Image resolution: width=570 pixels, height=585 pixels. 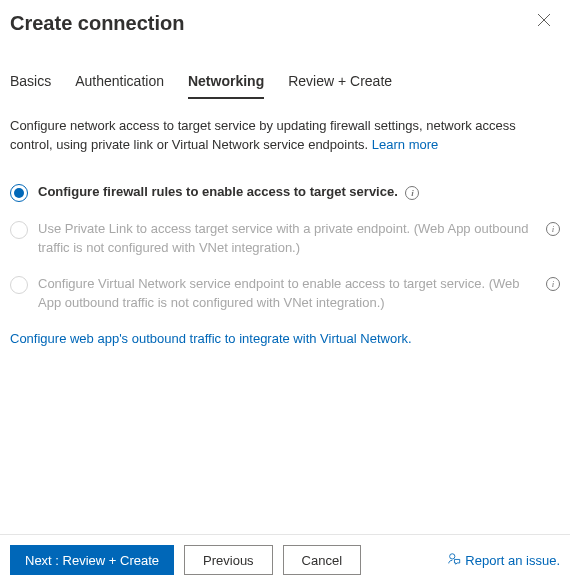 What do you see at coordinates (285, 71) in the screenshot?
I see `tab-bar: Basics Authentication Networking Review …` at bounding box center [285, 71].